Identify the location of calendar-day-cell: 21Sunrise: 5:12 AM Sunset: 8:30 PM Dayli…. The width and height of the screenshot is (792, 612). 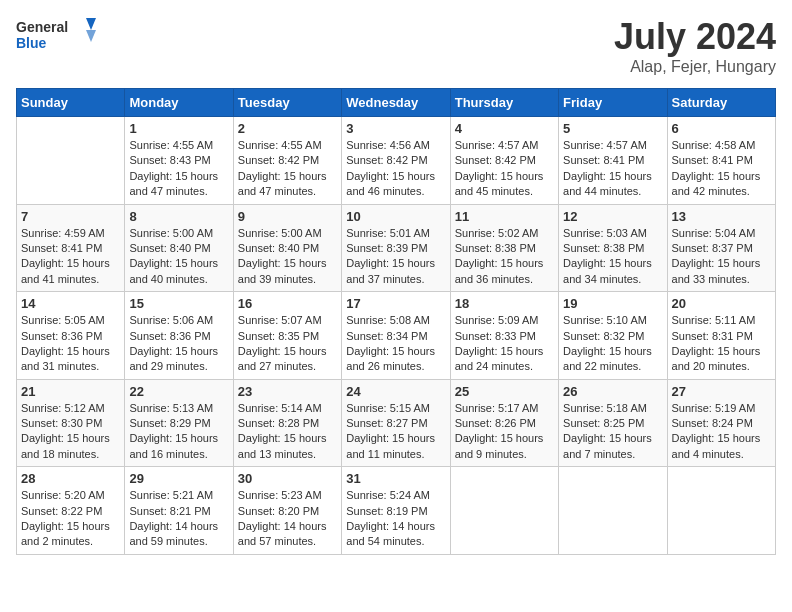
(71, 423).